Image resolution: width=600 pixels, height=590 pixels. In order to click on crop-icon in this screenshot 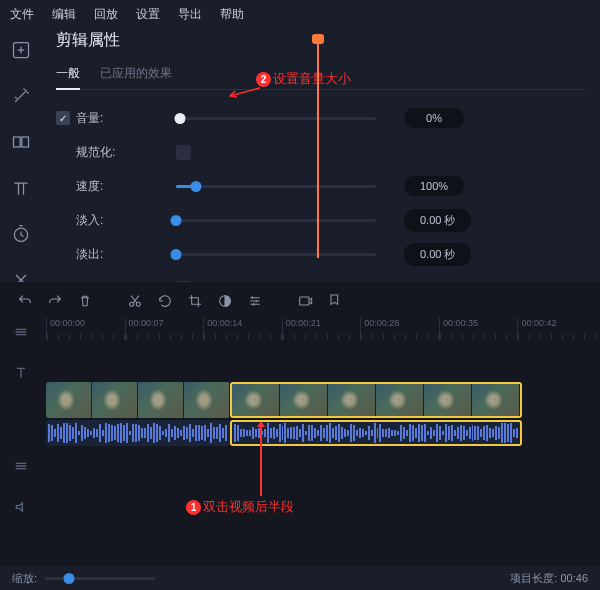, I will do `click(195, 301)`.